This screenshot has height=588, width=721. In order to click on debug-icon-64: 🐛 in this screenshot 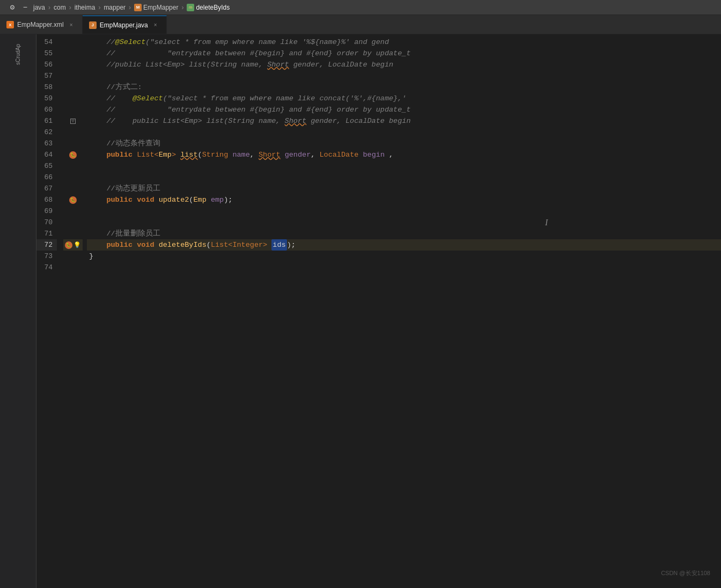, I will do `click(73, 155)`.